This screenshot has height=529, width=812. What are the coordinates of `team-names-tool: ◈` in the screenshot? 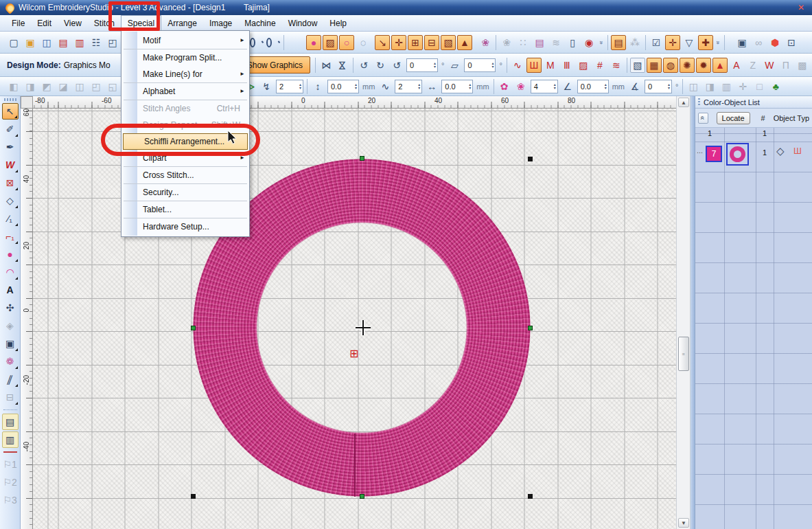 It's located at (10, 326).